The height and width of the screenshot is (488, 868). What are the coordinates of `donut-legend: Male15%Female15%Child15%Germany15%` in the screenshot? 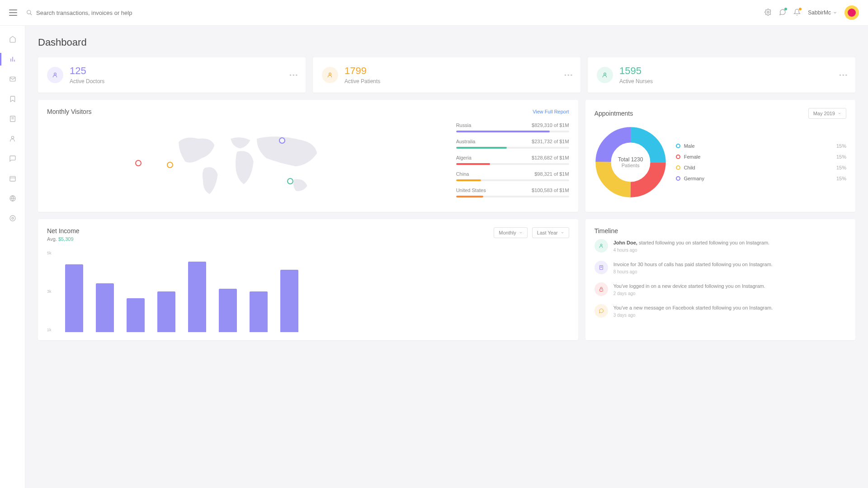 It's located at (761, 162).